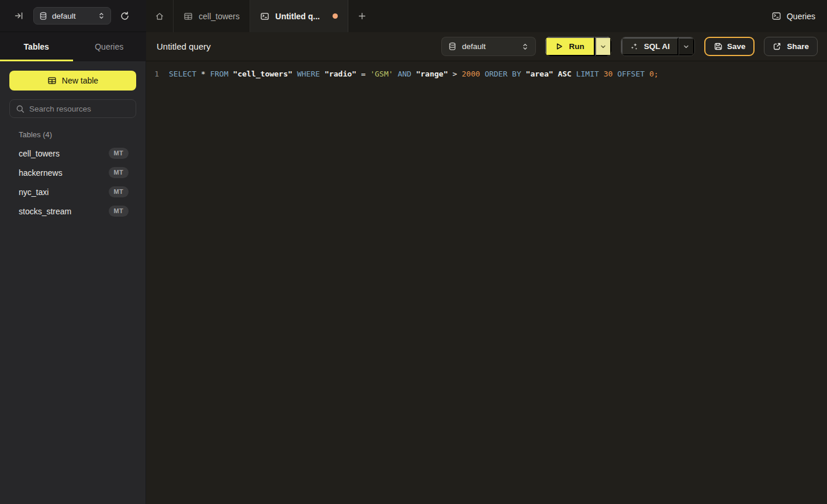 This screenshot has width=827, height=504. I want to click on table-grid-icon, so click(52, 81).